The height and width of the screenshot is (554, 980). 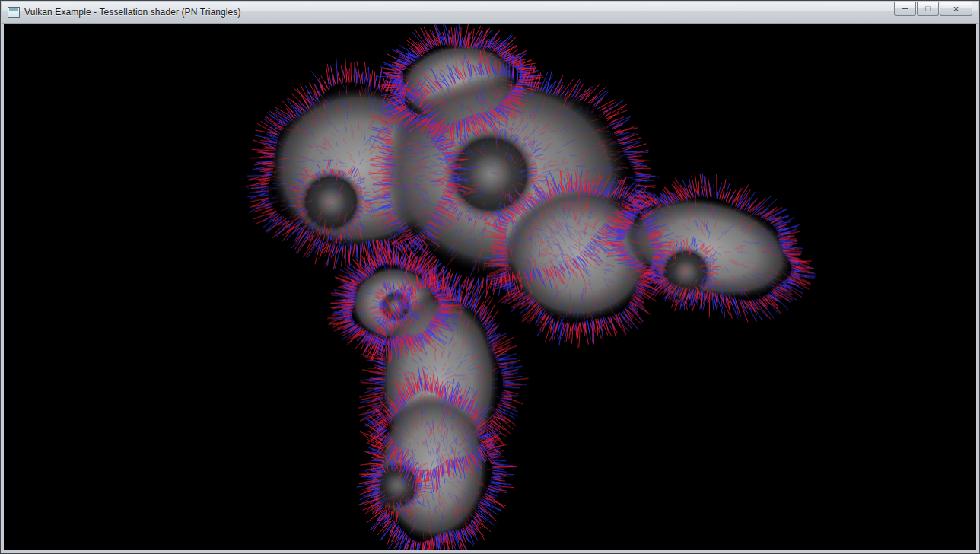 I want to click on close-button: ×, so click(x=956, y=9).